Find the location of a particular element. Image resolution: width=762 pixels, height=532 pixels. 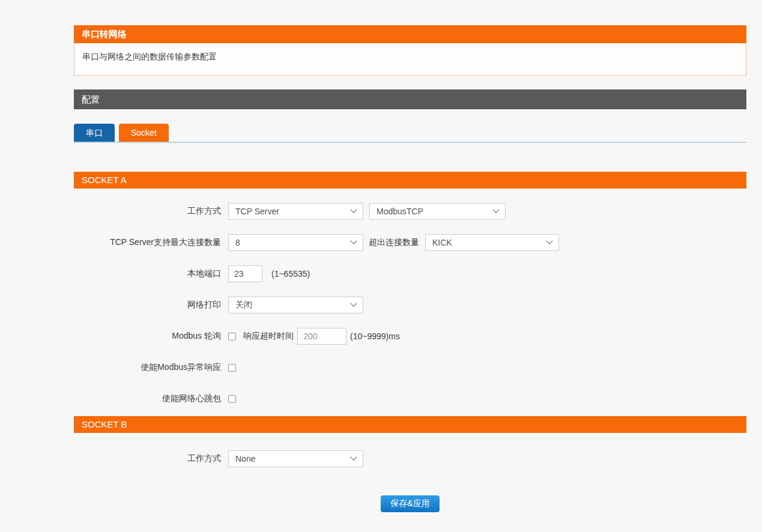

socket-b-header: SOCKET B is located at coordinates (410, 425).